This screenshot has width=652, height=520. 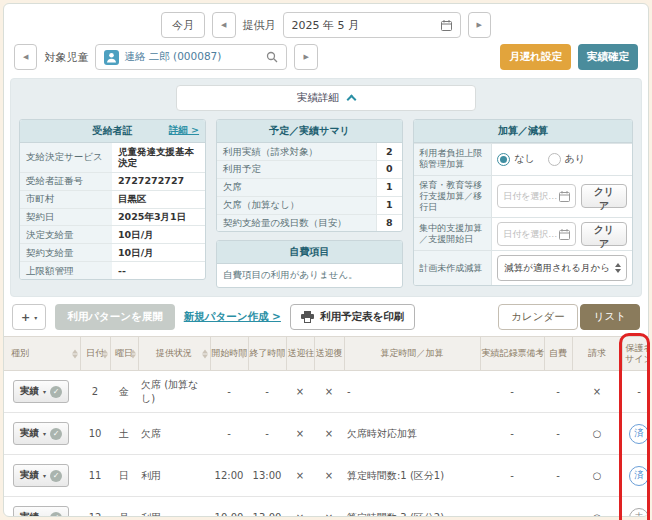 What do you see at coordinates (158, 270) in the screenshot?
I see `receipt-row-value: --` at bounding box center [158, 270].